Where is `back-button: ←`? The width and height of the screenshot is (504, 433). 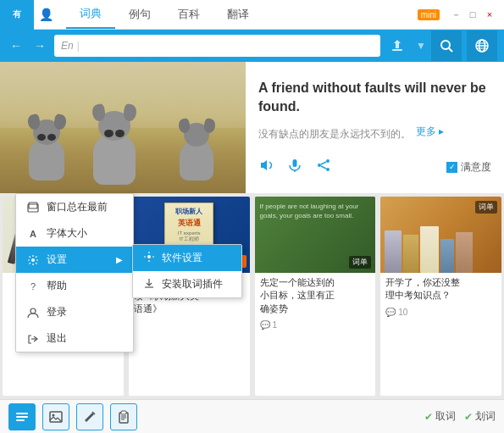 back-button: ← is located at coordinates (16, 46).